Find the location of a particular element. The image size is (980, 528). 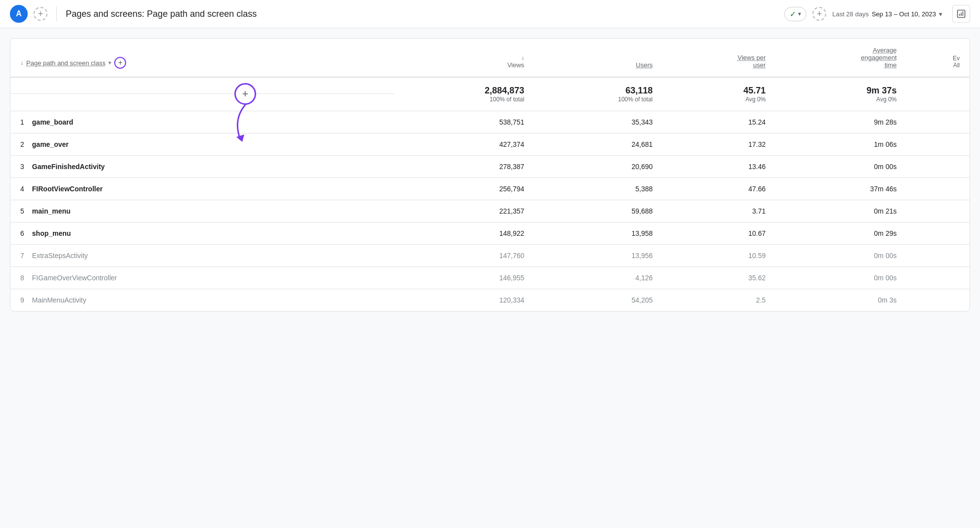

row-rank: 1 is located at coordinates (22, 122).